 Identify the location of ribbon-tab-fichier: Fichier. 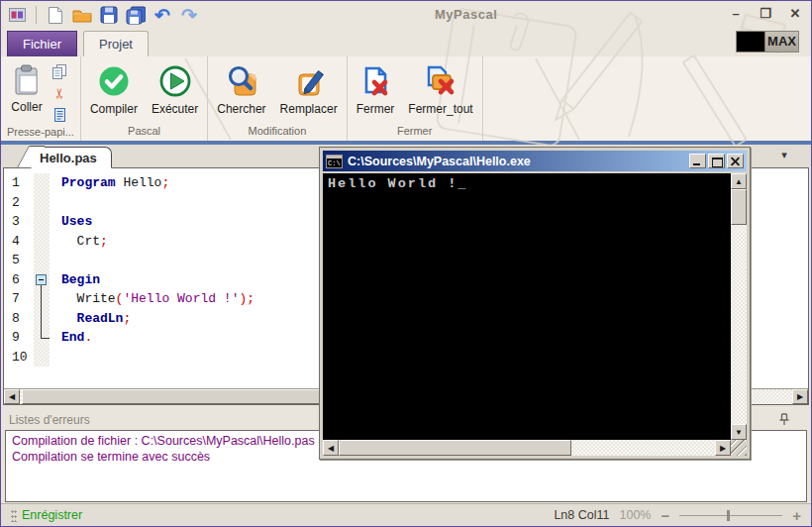
(42, 44).